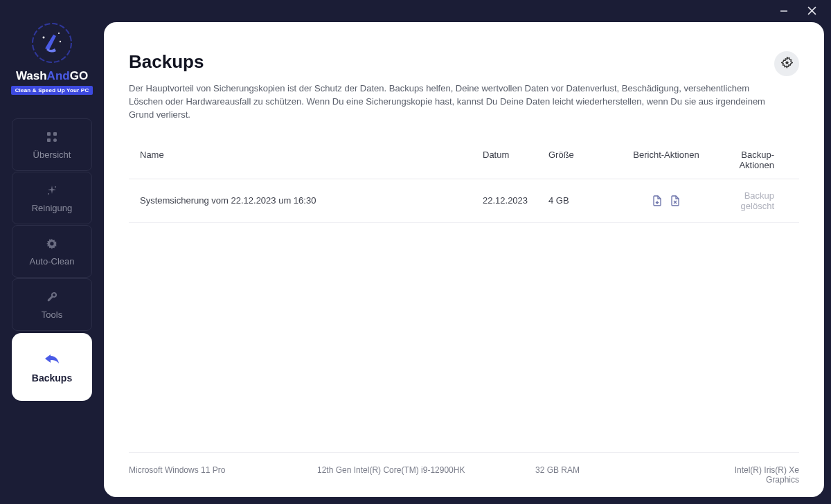 Image resolution: width=831 pixels, height=504 pixels. What do you see at coordinates (464, 161) in the screenshot?
I see `table-header: Name Datum Größe Bericht-Aktionen Backup…` at bounding box center [464, 161].